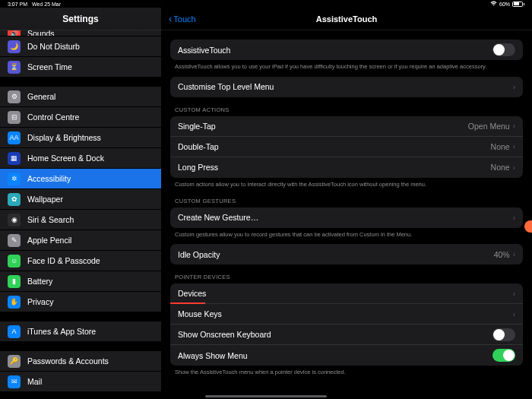  I want to click on sidebar-title: Settings, so click(81, 19).